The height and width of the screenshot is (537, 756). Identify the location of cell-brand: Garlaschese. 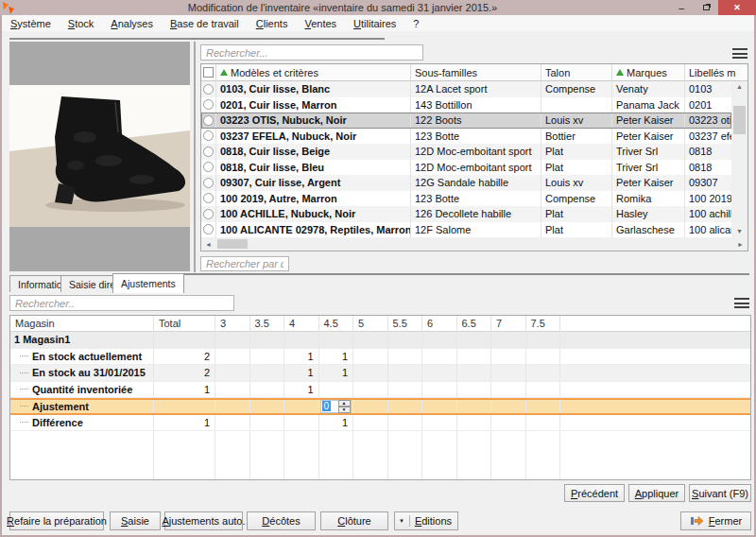
(648, 231).